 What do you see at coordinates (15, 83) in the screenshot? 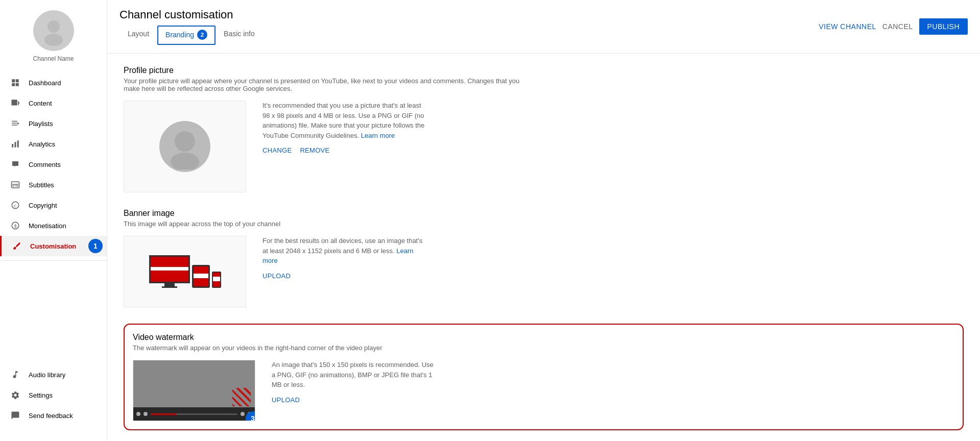
I see `grid-icon` at bounding box center [15, 83].